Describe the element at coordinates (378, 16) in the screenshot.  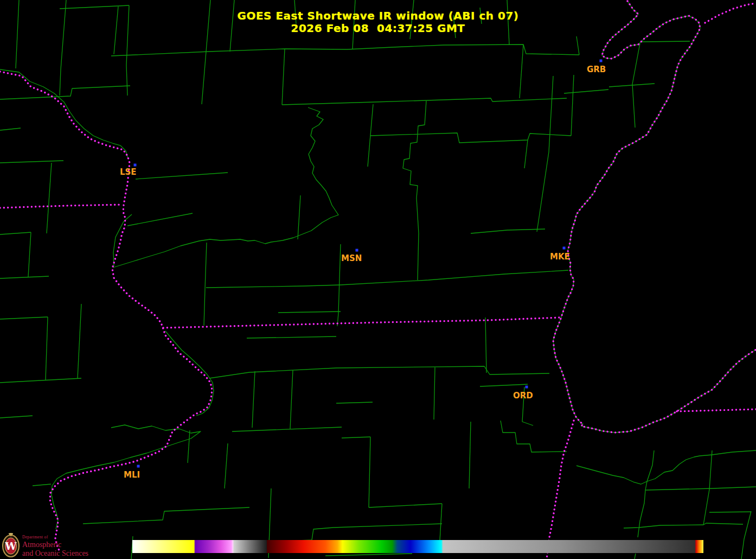
I see `title-line-product: GOES East Shortwave IR window (ABI ch 07…` at that location.